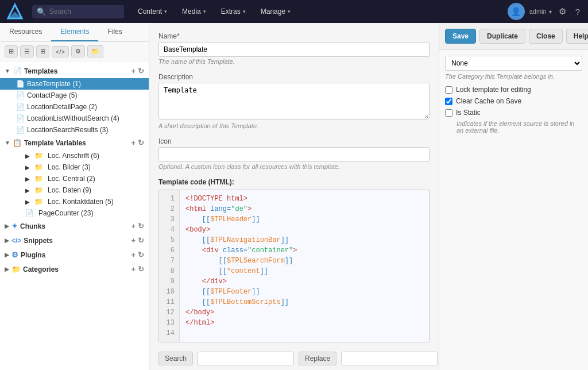  I want to click on add-chunk-icon: +, so click(133, 226).